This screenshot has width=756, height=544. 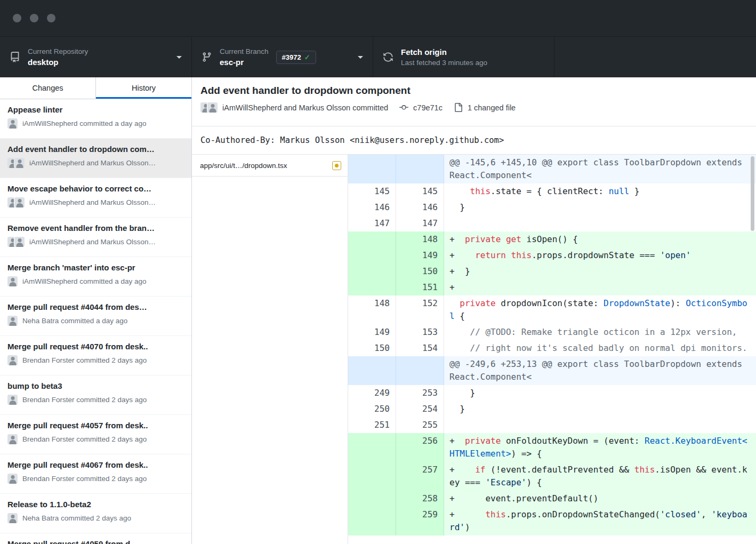 I want to click on titlebar, so click(x=378, y=18).